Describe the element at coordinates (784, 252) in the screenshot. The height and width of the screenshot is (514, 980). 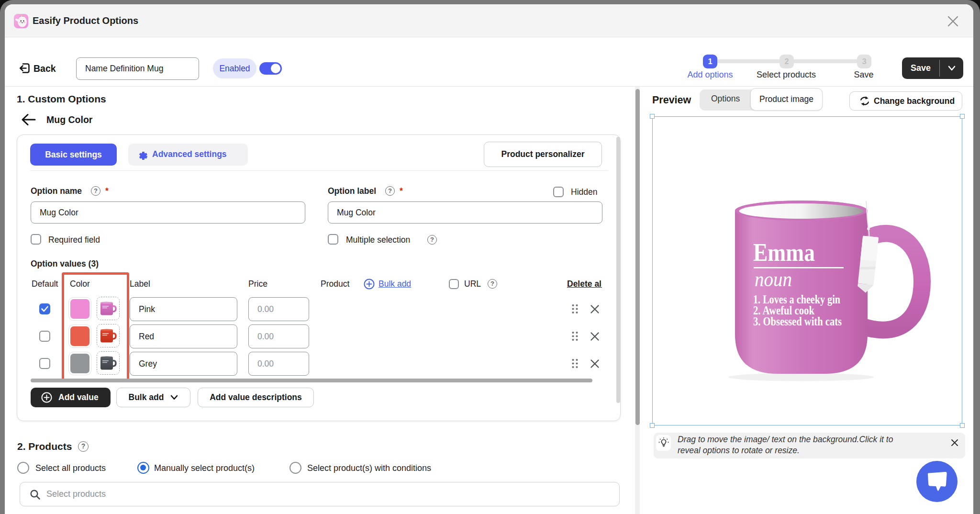
I see `svg-text: Emma` at that location.